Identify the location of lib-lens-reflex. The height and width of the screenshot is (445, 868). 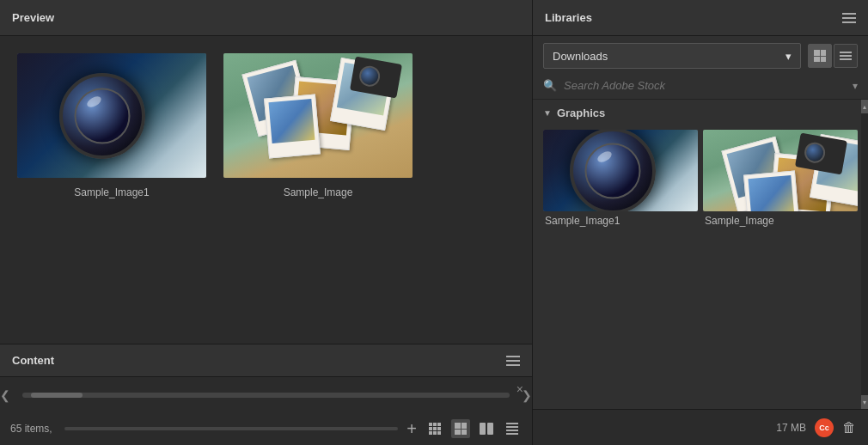
(605, 156).